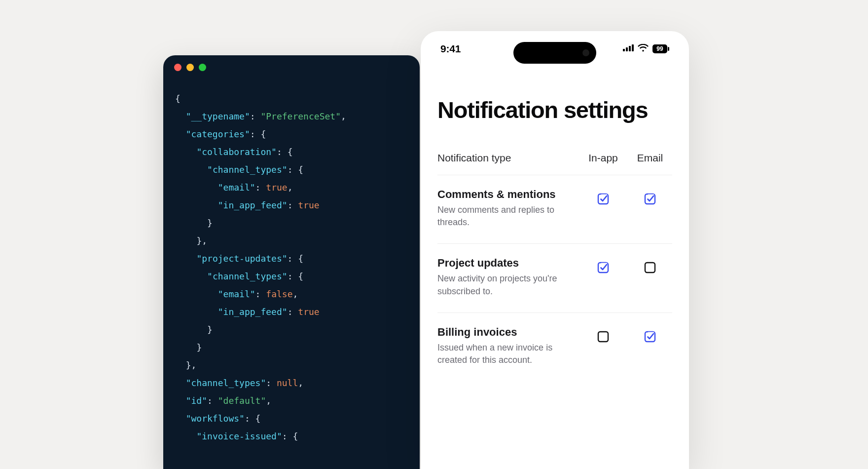 The width and height of the screenshot is (868, 469). Describe the element at coordinates (508, 354) in the screenshot. I see `row-description: Issued when a new invoice is created for…` at that location.